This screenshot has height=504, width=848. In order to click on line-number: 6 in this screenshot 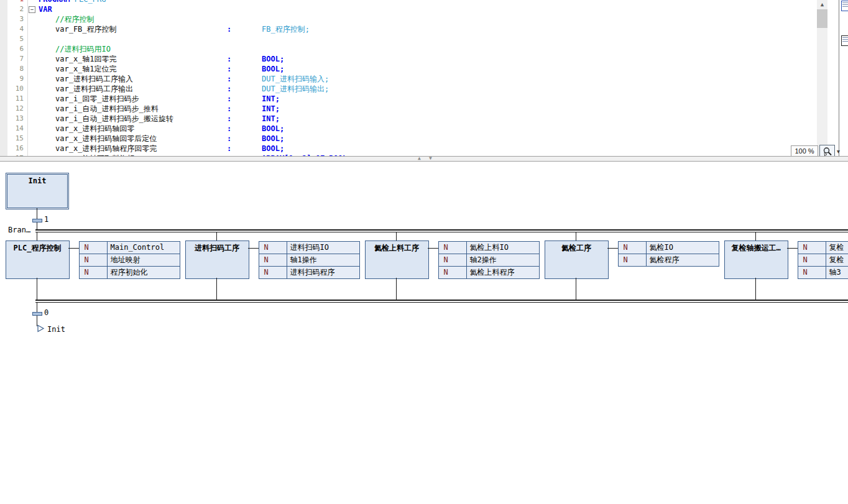, I will do `click(12, 49)`.